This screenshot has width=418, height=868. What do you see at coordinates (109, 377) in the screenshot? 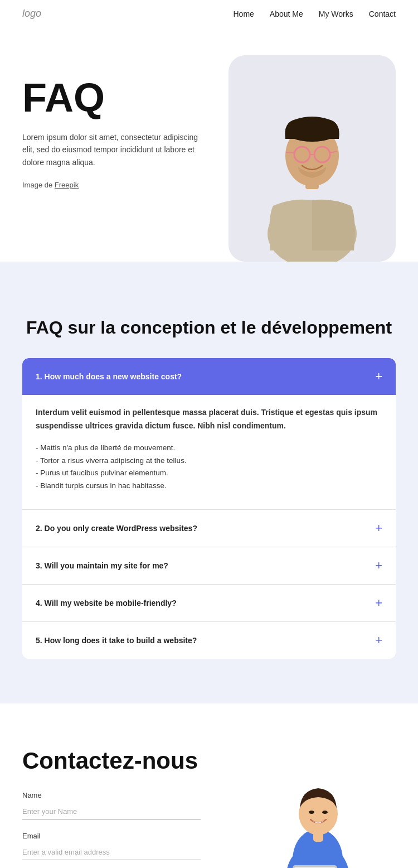
I see `faq-question-text-1: 1. How much does a new website cost?` at bounding box center [109, 377].